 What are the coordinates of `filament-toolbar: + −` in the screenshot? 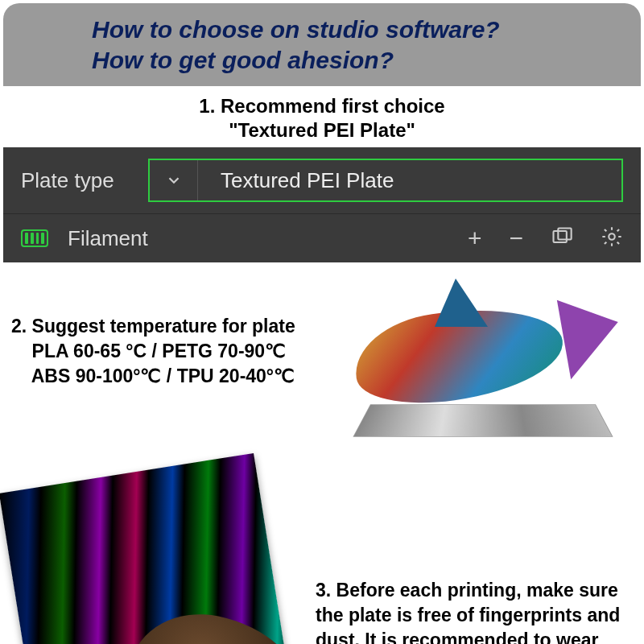 It's located at (546, 238).